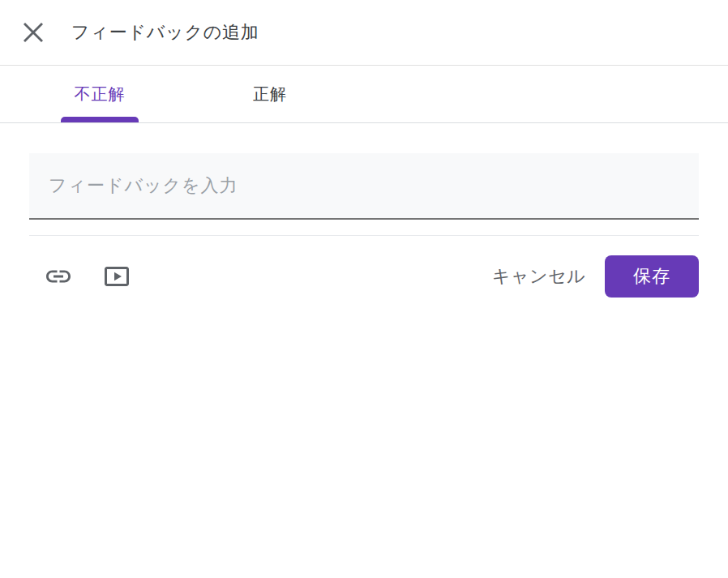  Describe the element at coordinates (101, 94) in the screenshot. I see `tab-incorrect-label: 不正解` at that location.